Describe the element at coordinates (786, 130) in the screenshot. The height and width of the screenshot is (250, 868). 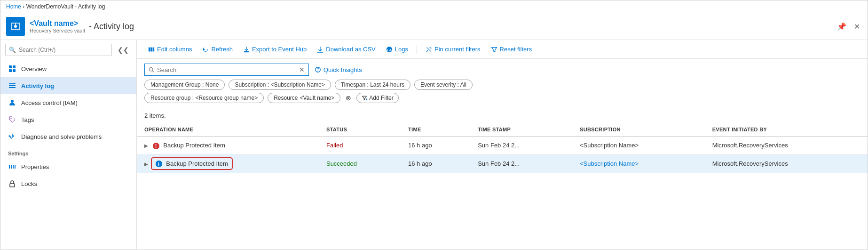
I see `col-event-by: EVENT INITIATED BY` at that location.